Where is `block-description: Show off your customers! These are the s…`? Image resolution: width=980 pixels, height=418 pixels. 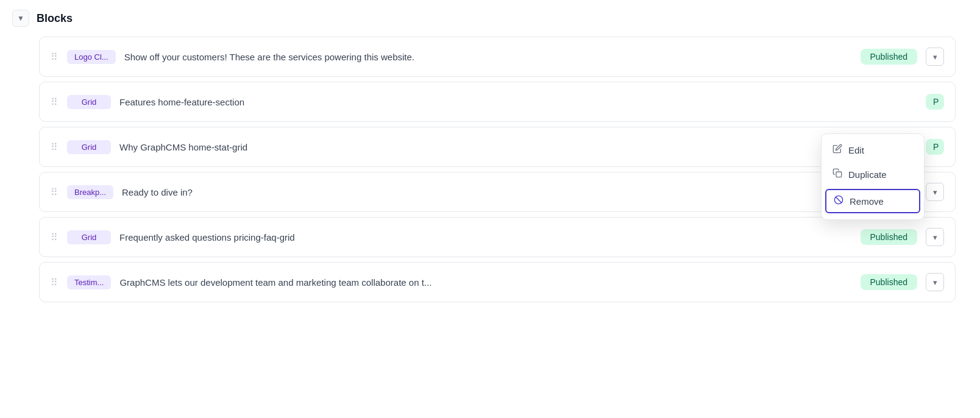 block-description: Show off your customers! These are the s… is located at coordinates (488, 57).